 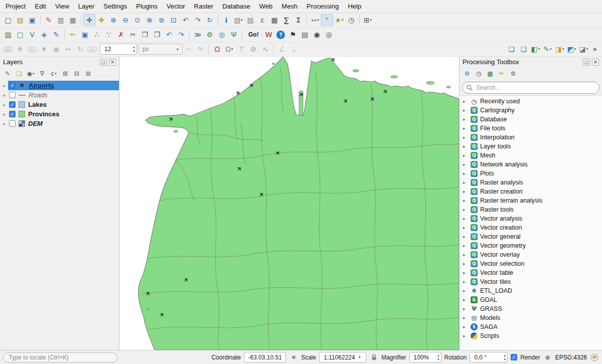 What do you see at coordinates (559, 49) in the screenshot?
I see `decorations-icon: ◨▾` at bounding box center [559, 49].